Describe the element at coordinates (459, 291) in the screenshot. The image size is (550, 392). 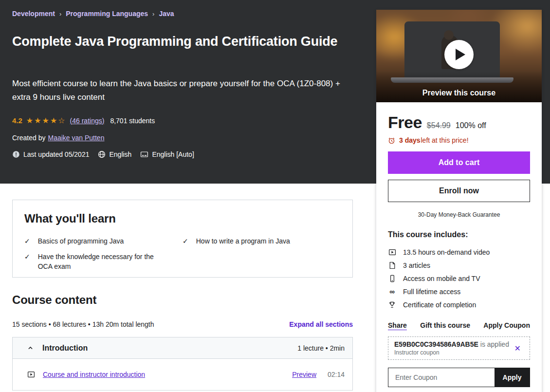
I see `include-item-lifetime: ∞Full lifetime access` at that location.